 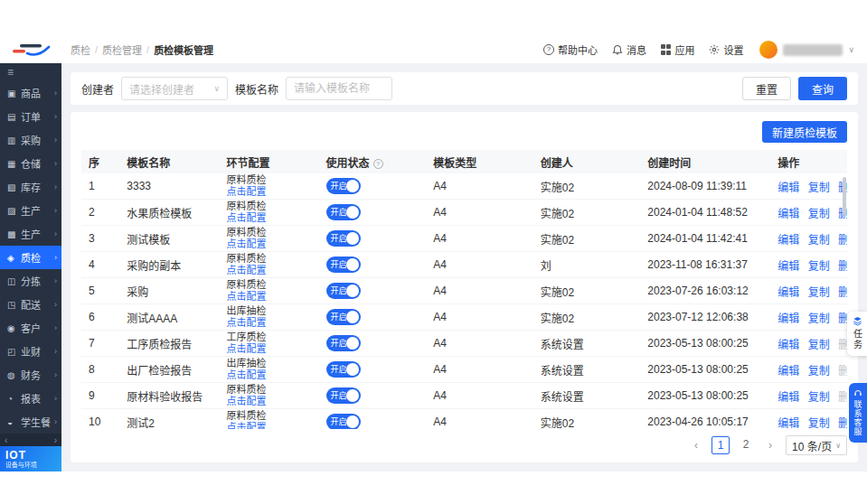 I want to click on table-scrollbar-thumb, so click(x=844, y=196).